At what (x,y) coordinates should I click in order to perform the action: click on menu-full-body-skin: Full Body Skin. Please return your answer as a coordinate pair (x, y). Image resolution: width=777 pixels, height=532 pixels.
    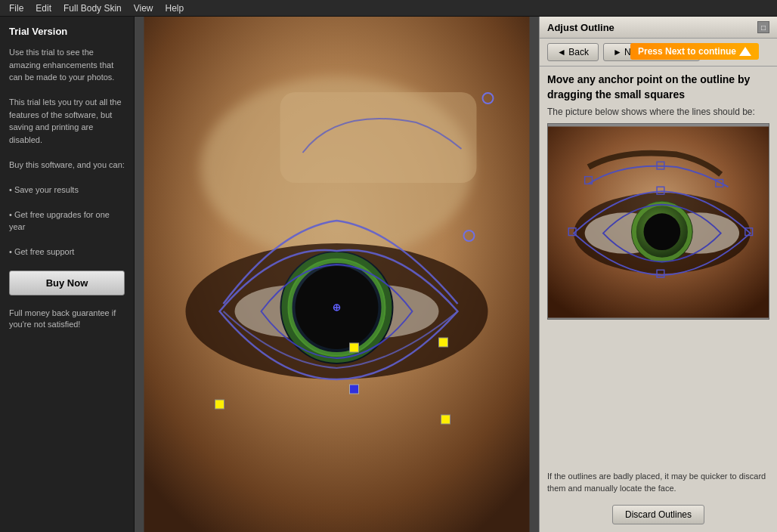
    Looking at the image, I should click on (92, 8).